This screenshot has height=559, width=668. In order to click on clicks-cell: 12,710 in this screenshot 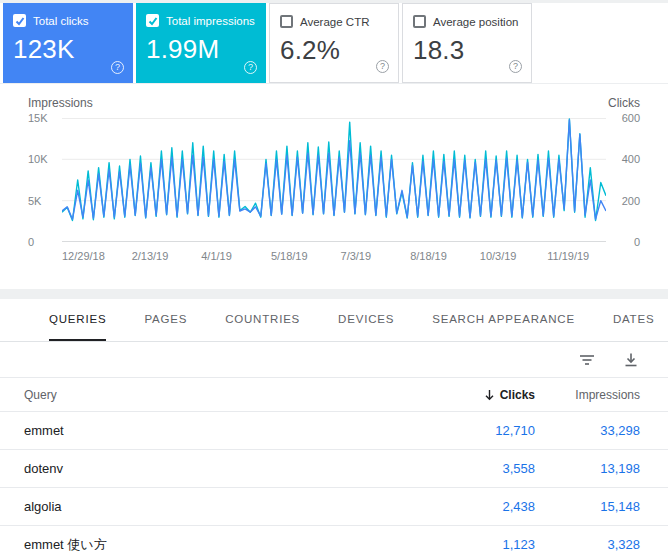, I will do `click(475, 430)`.